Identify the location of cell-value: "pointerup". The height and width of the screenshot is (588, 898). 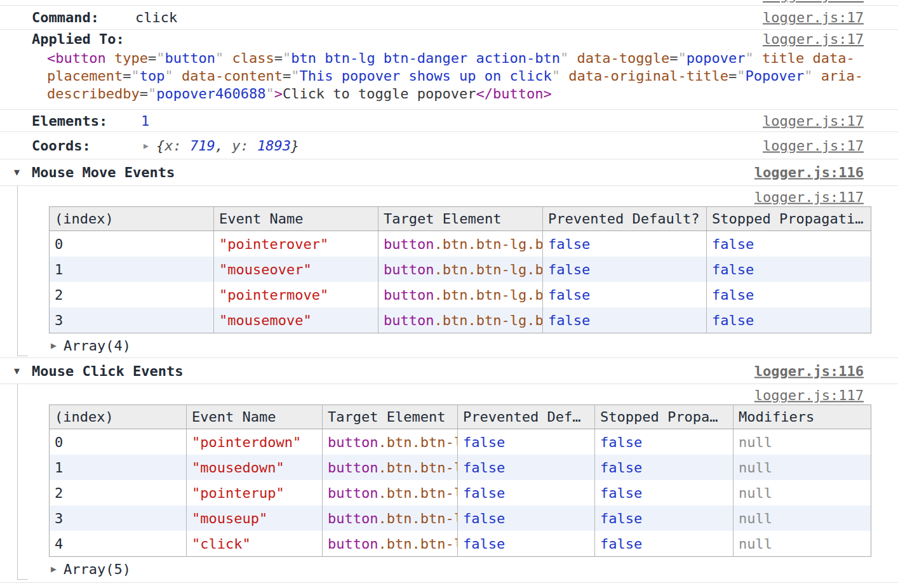
(238, 493).